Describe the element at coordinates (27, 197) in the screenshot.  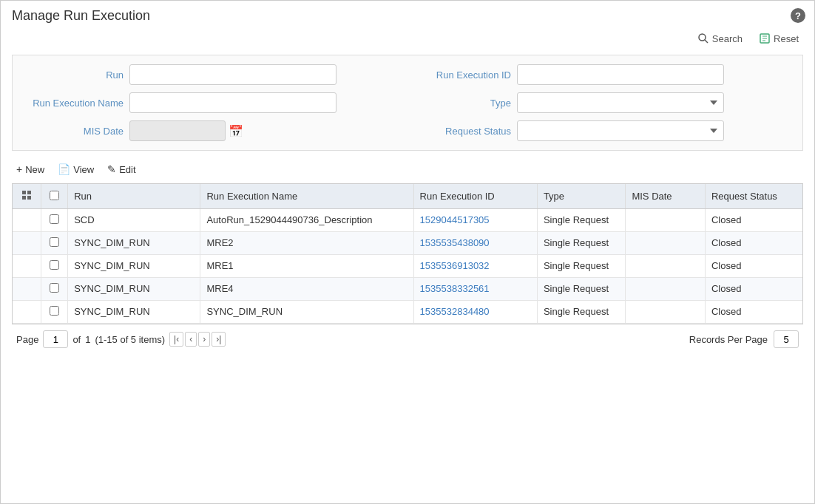
I see `col-config-icon` at that location.